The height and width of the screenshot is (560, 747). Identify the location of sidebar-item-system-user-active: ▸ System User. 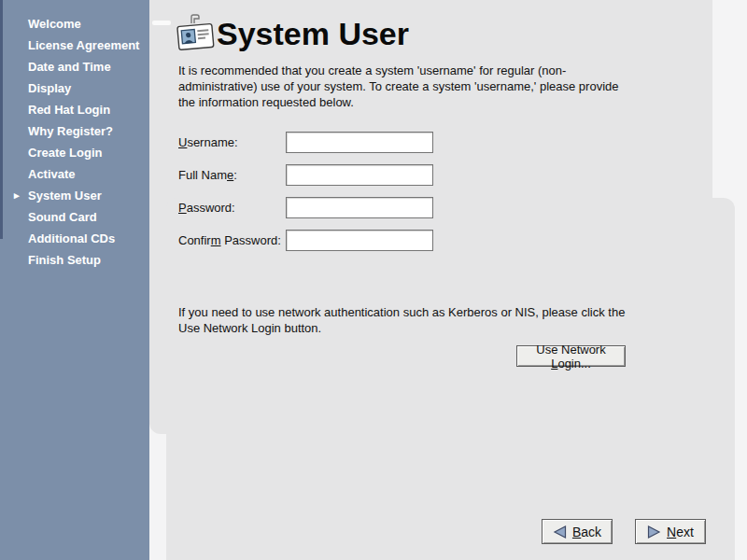
(75, 196).